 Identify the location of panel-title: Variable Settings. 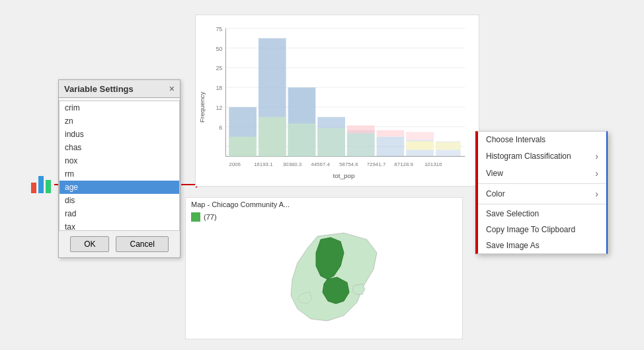
(99, 89).